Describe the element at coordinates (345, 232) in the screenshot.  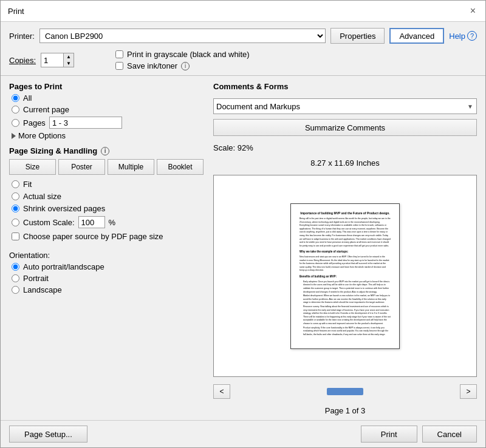
I see `preview-para1: Being still in the part-time or digital …` at that location.